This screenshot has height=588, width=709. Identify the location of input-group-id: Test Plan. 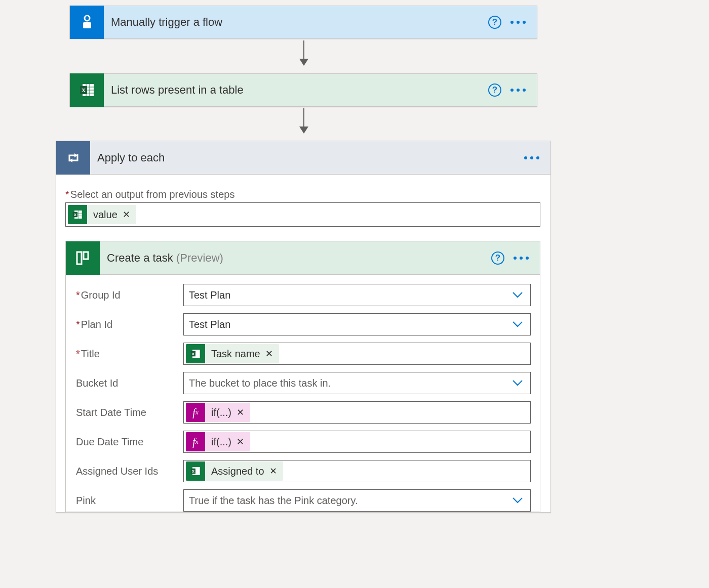
(357, 295).